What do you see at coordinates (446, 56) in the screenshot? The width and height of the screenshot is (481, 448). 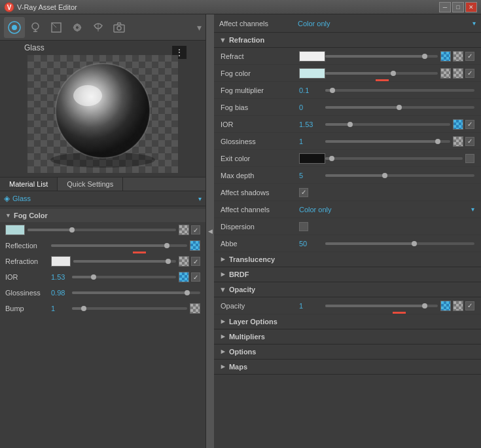 I see `refract-checker` at bounding box center [446, 56].